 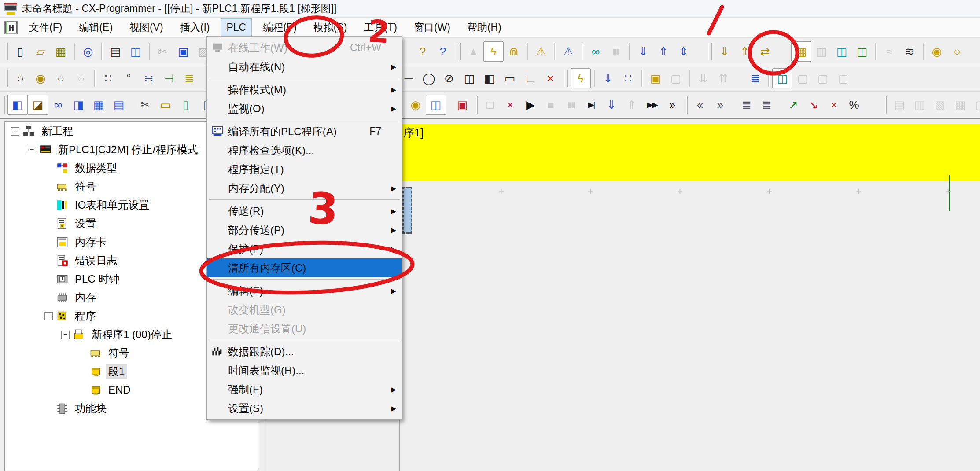 I want to click on indent-right-icon: », so click(x=720, y=105).